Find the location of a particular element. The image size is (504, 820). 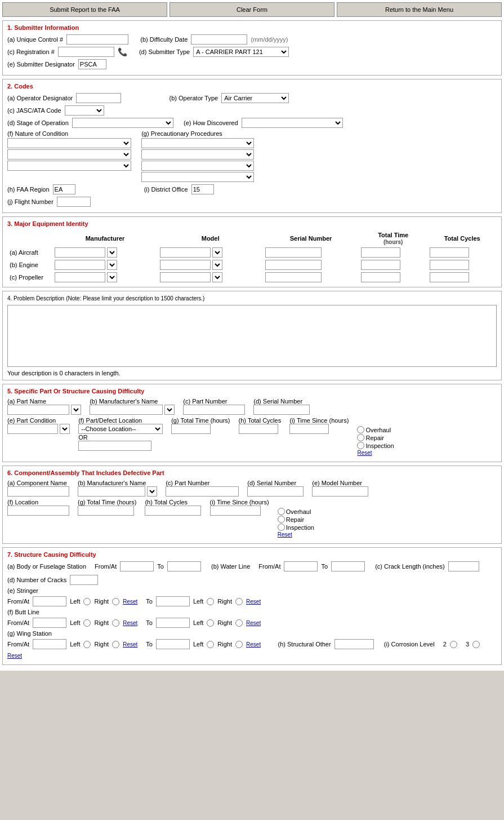

s7-structural-other-input is located at coordinates (354, 644).